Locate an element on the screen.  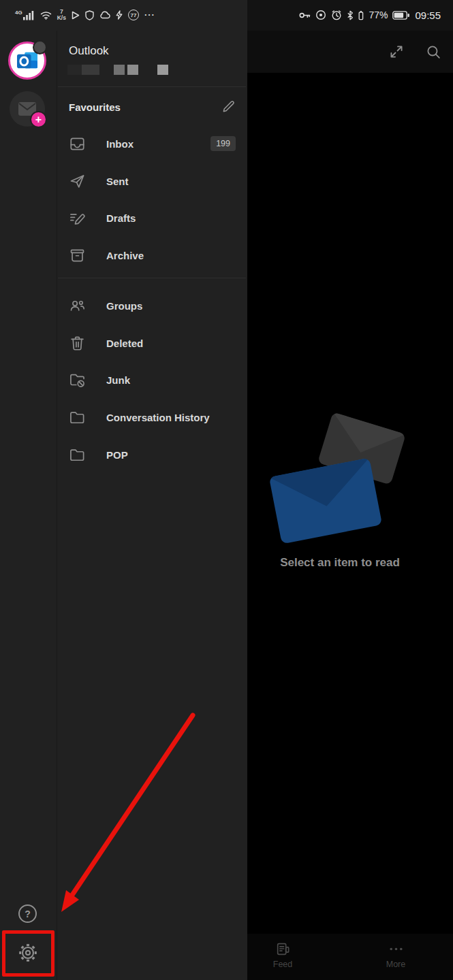
folder-item-inbox: Inbox 199 is located at coordinates (152, 144).